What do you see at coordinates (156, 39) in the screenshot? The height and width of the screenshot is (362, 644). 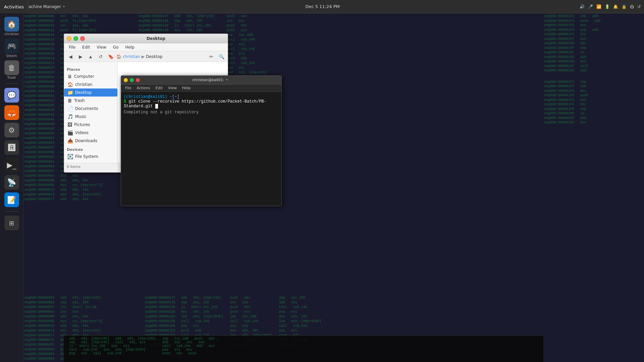 I see `fm-title: Desktop` at bounding box center [156, 39].